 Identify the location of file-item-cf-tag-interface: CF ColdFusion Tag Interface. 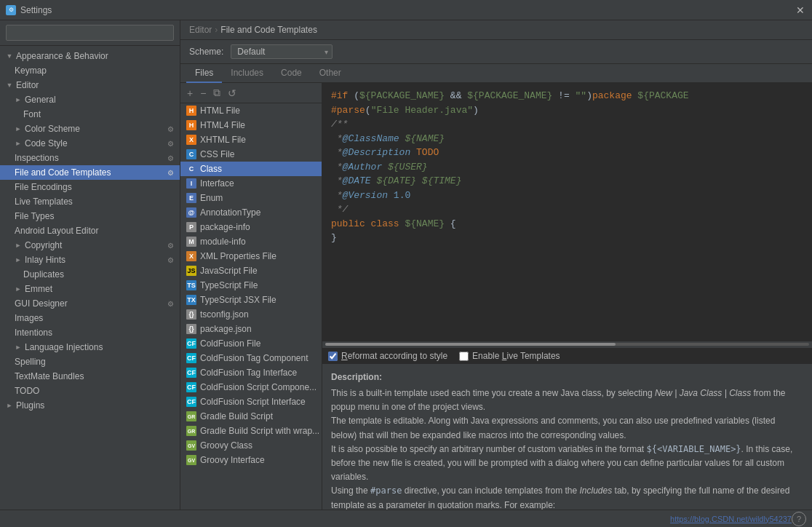
(251, 373).